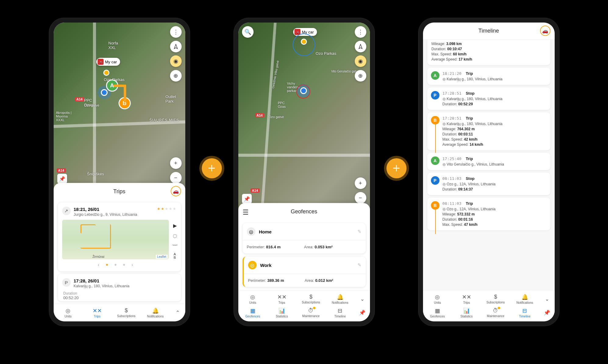  Describe the element at coordinates (360, 232) in the screenshot. I see `edit-icon: ✎` at that location.